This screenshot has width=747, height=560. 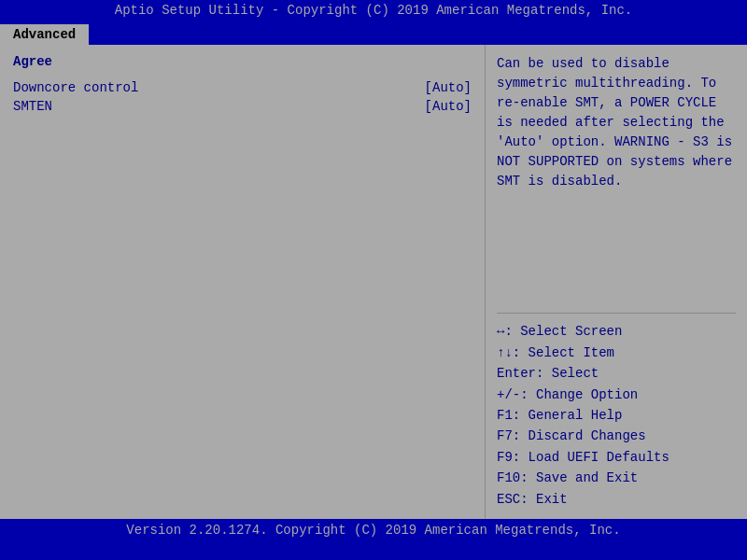 I want to click on tab-bar: Advanced, so click(x=374, y=33).